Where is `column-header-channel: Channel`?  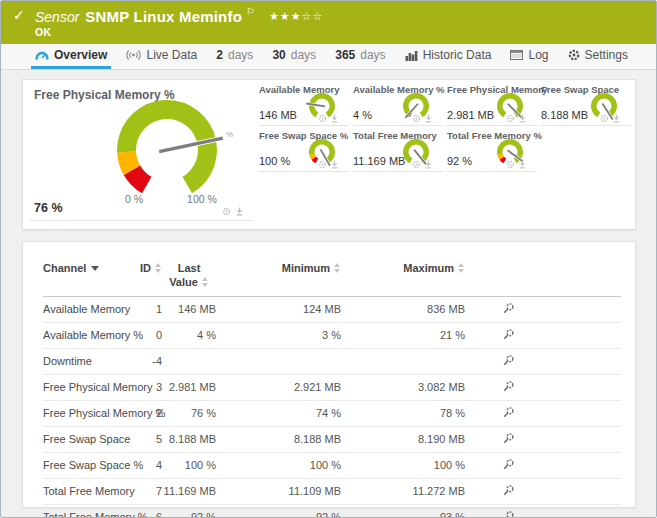 column-header-channel: Channel is located at coordinates (88, 274).